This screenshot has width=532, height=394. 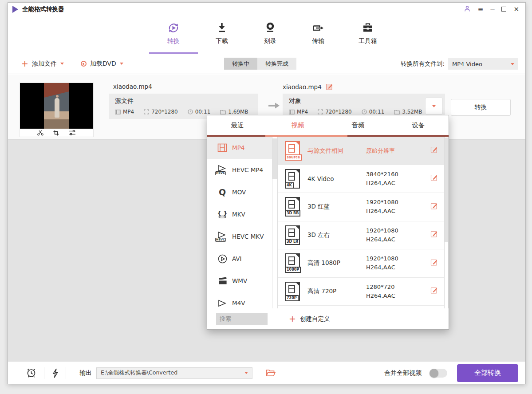 I want to click on 3d-rb-preset-icon: 3D RB, so click(x=292, y=207).